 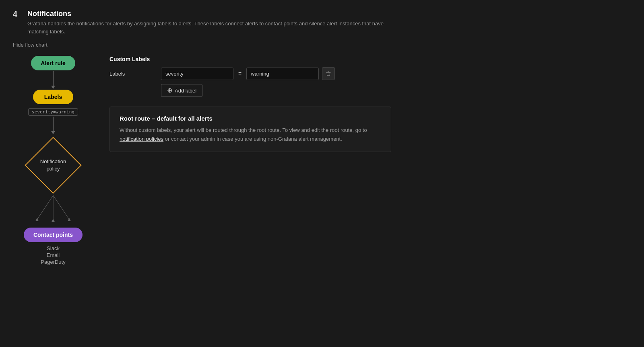 I want to click on alert-rule-node: Alert rule, so click(x=53, y=63).